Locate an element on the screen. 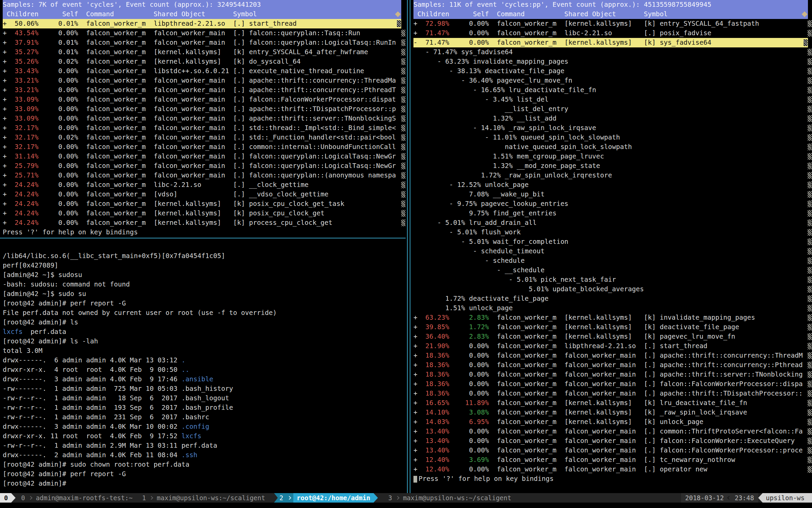  perf-row: + 24.24% 0.00% falcon_worker_m libc-2.21… is located at coordinates (204, 185).